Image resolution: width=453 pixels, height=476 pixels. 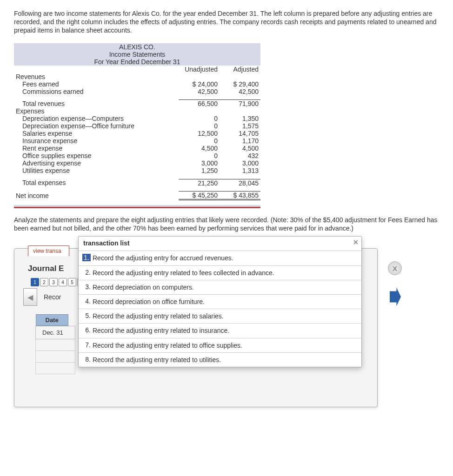 What do you see at coordinates (225, 273) in the screenshot?
I see `item-text: Record the adjusting entry related to fe…` at bounding box center [225, 273].